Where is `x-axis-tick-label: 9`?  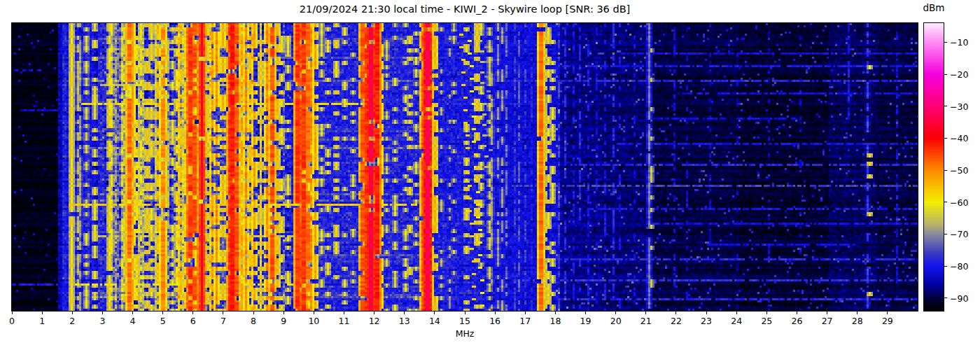 x-axis-tick-label: 9 is located at coordinates (284, 321).